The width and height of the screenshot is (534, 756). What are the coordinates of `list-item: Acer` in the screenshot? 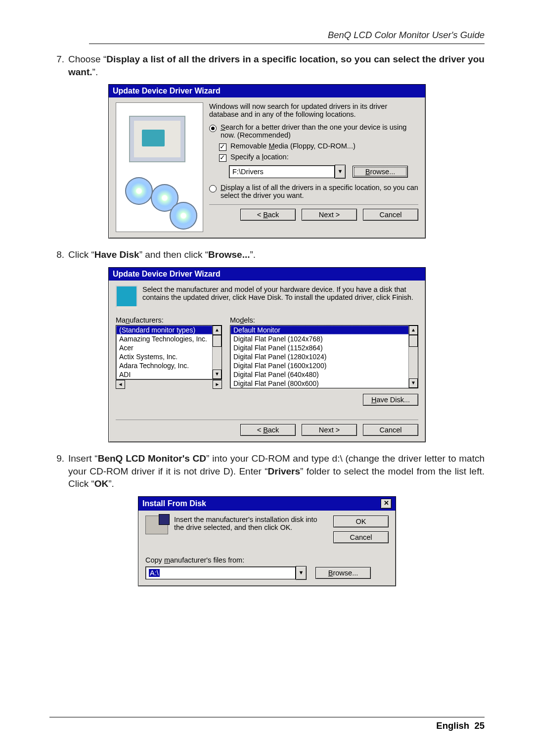 It's located at (169, 348).